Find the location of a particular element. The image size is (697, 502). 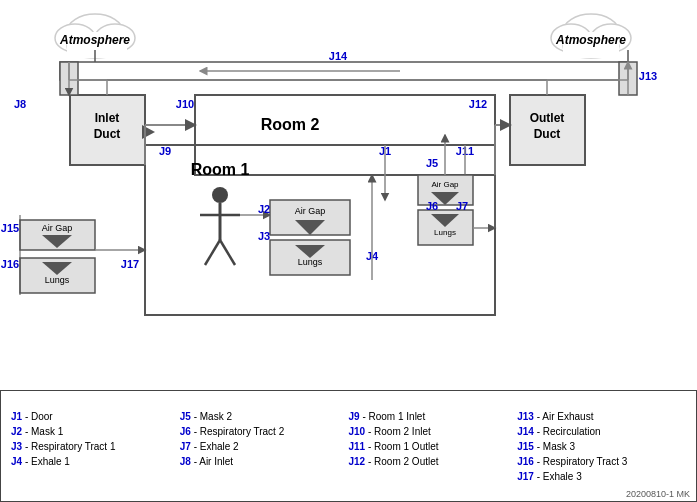

svg-text: J10 is located at coordinates (185, 104).